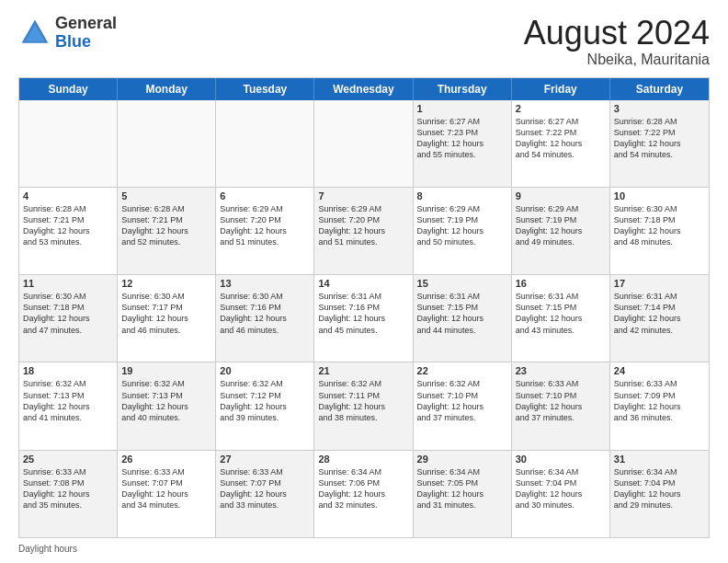 Image resolution: width=728 pixels, height=563 pixels. What do you see at coordinates (660, 196) in the screenshot?
I see `day-number: 10` at bounding box center [660, 196].